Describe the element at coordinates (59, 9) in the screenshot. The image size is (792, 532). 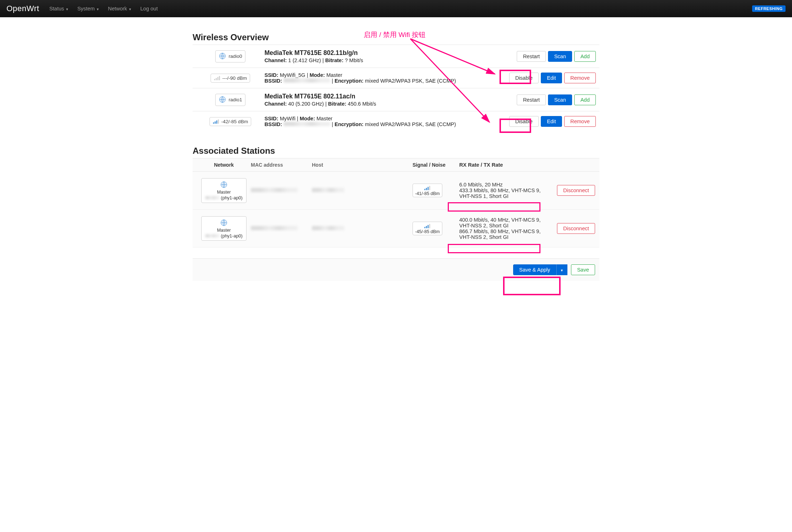
I see `nav-status: Status▼` at that location.